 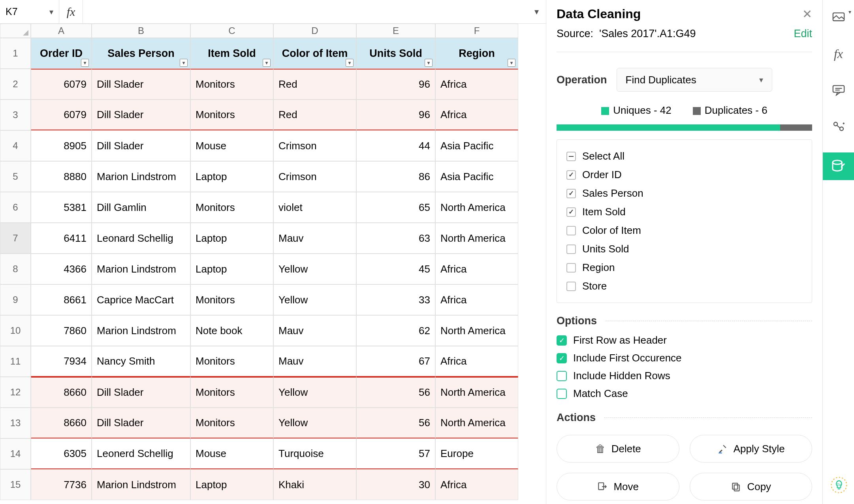 I want to click on row-header: 7, so click(x=15, y=238).